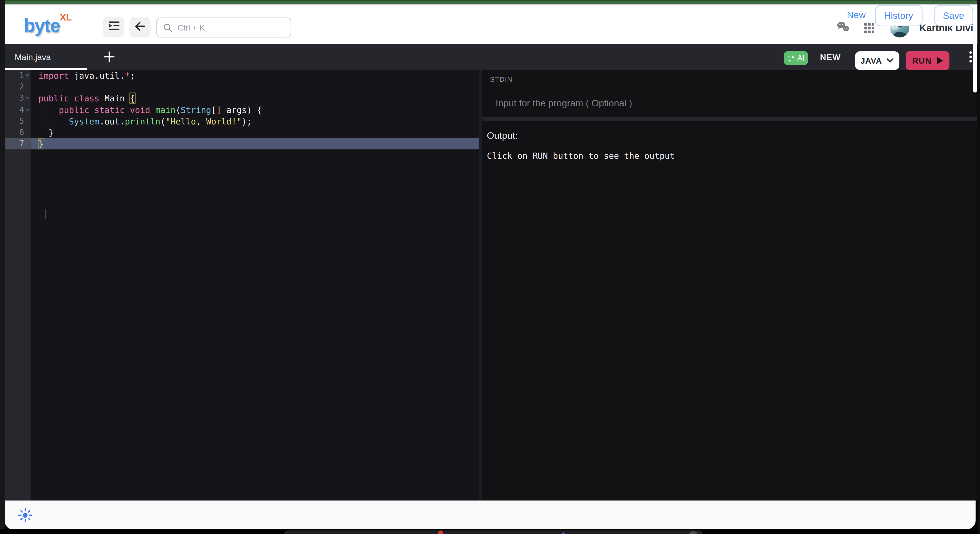  I want to click on code-line-6: 6 }, so click(242, 132).